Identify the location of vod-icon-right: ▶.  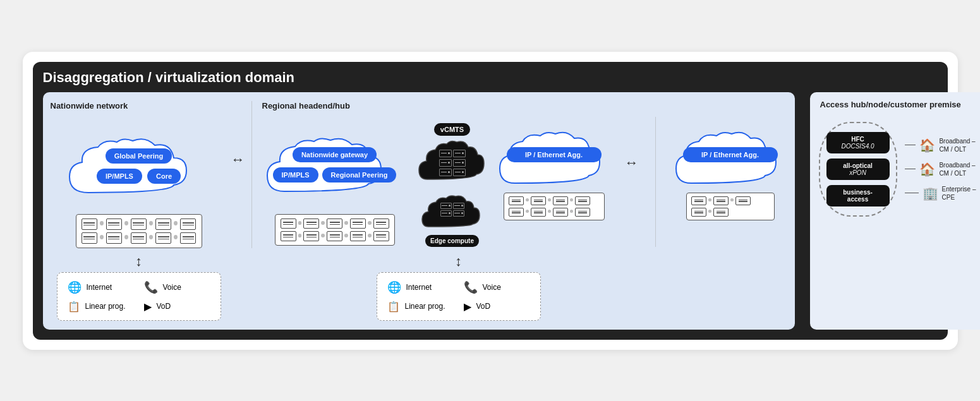
(468, 307).